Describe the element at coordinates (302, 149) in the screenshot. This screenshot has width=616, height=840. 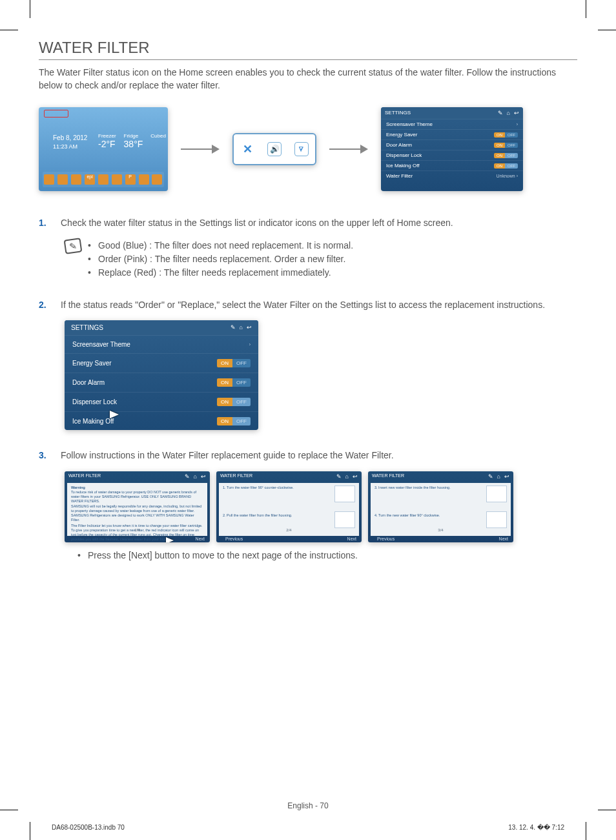
I see `filter-icon: ⛛` at that location.